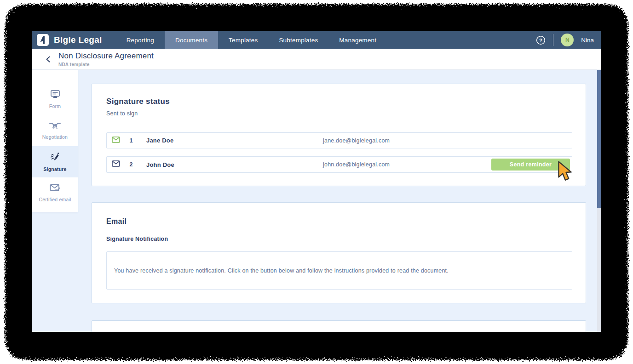  I want to click on signer-email: jane.doe@biglelegal.com, so click(356, 141).